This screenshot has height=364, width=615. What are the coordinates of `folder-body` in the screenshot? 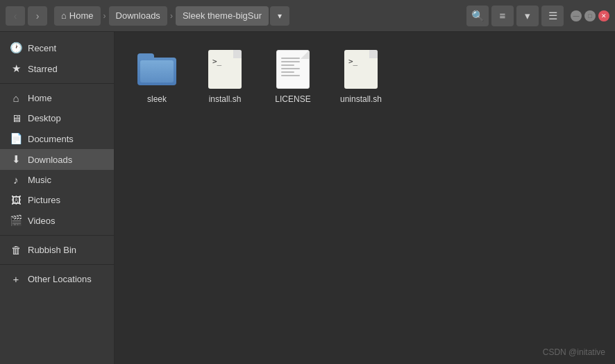 It's located at (157, 71).